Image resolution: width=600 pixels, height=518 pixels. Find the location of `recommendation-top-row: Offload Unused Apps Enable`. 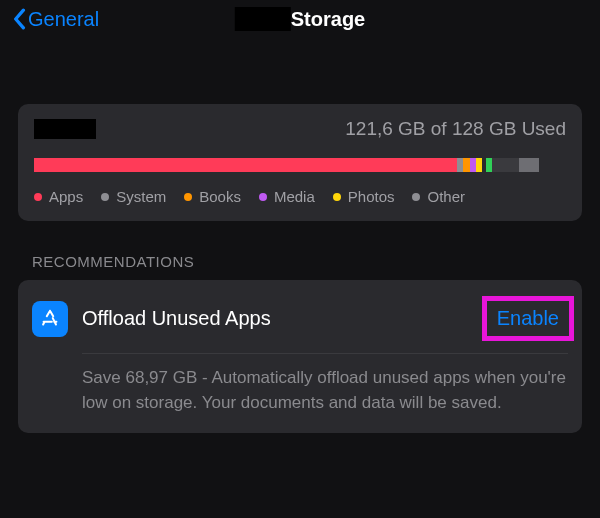

recommendation-top-row: Offload Unused Apps Enable is located at coordinates (300, 324).